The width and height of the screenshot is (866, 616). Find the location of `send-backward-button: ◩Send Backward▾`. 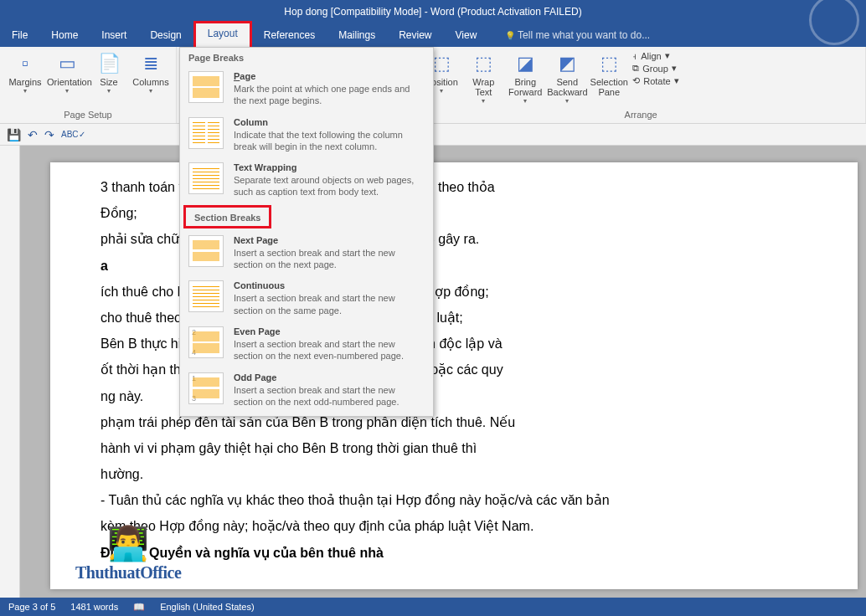

send-backward-button: ◩Send Backward▾ is located at coordinates (567, 77).